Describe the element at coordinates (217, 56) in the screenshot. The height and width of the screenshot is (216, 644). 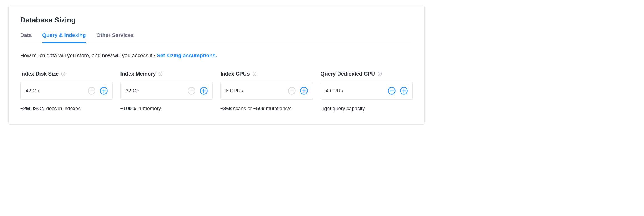
I see `prompt-row: How much data will you store, and how wi…` at that location.